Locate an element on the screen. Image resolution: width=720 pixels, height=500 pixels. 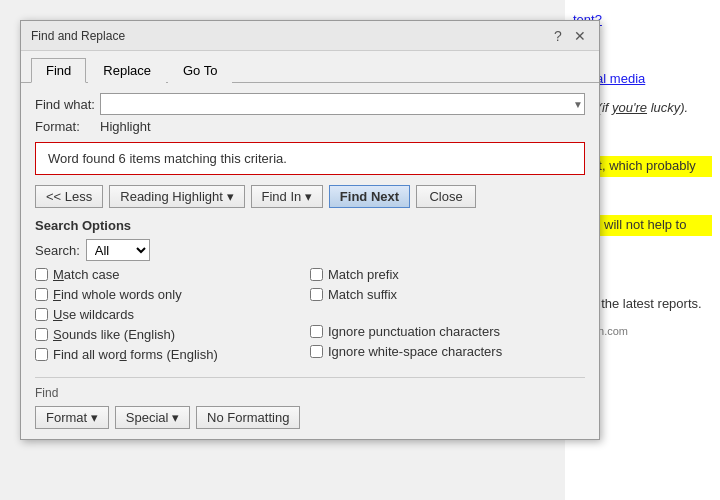
special-button: Special ▾ is located at coordinates (152, 418).